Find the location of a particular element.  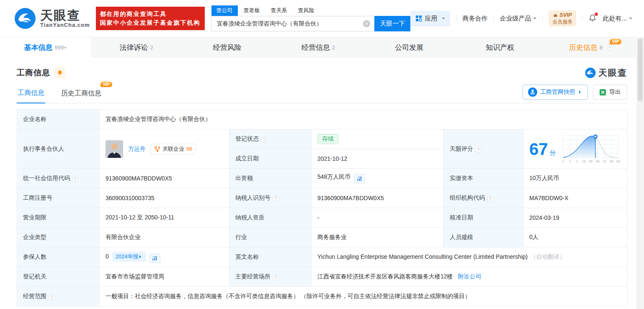

field-label: 登记机关 is located at coordinates (59, 277).